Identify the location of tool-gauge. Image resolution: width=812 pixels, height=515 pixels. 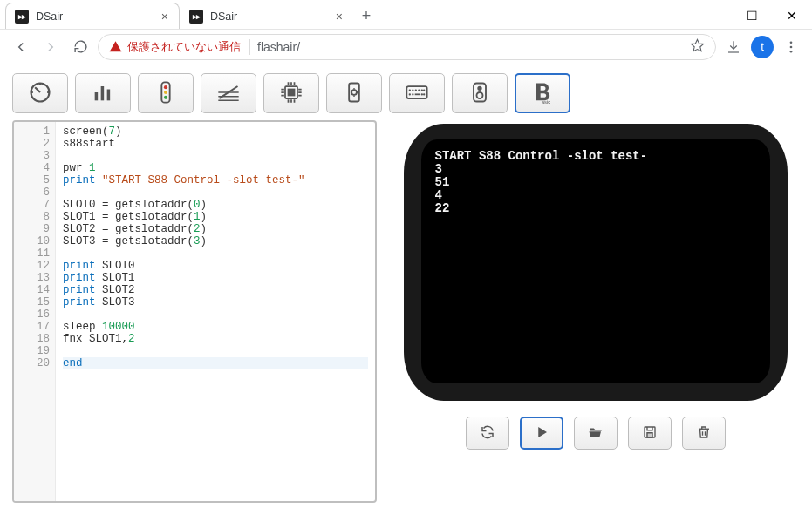
(40, 93).